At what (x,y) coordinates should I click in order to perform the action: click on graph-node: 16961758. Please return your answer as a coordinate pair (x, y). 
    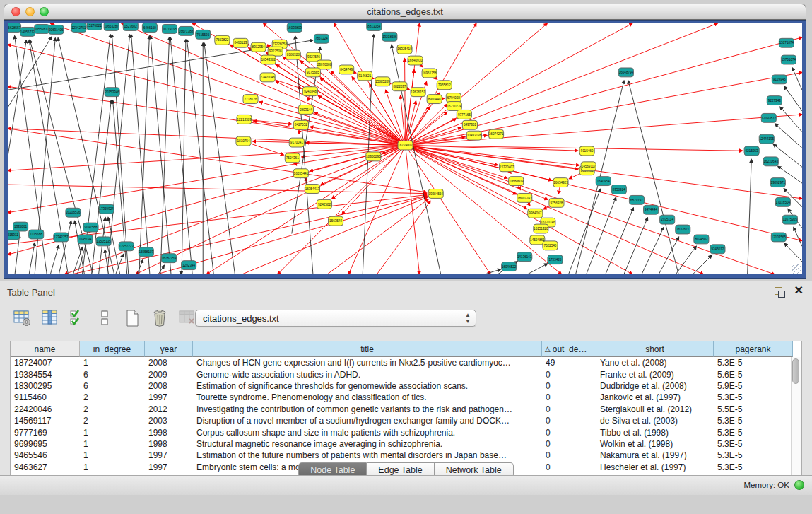
    Looking at the image, I should click on (430, 74).